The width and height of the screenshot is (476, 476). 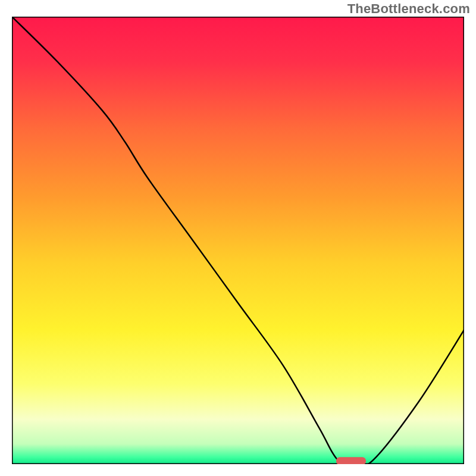 I want to click on watermark-text: TheBottleneck.com, so click(x=409, y=9).